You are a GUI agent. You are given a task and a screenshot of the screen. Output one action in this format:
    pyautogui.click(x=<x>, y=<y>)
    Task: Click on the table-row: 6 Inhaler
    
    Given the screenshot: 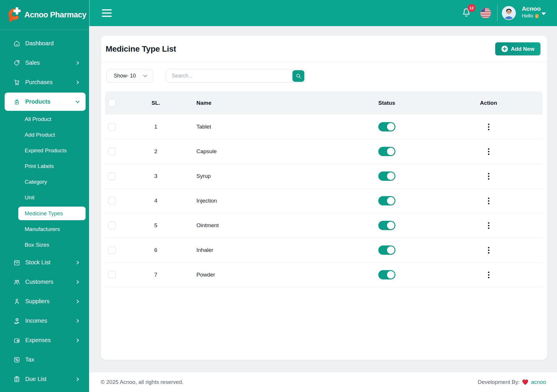 What is the action you would take?
    pyautogui.click(x=324, y=250)
    